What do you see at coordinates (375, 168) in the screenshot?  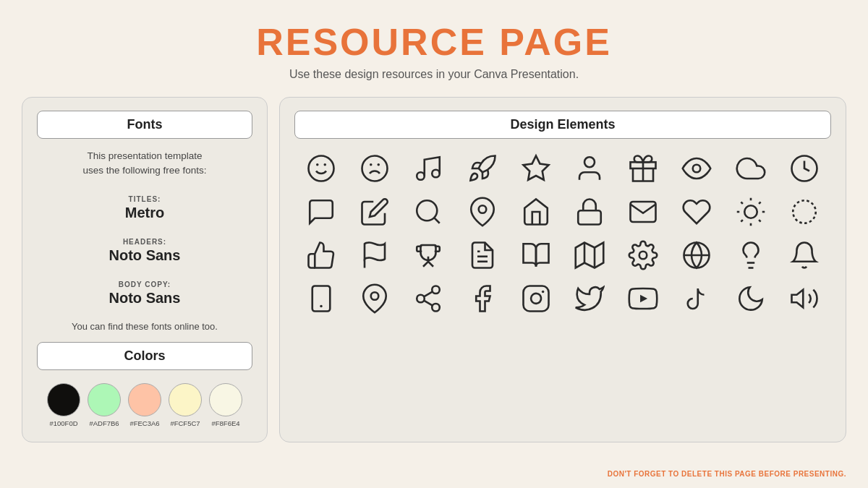 I see `sad-face-icon` at bounding box center [375, 168].